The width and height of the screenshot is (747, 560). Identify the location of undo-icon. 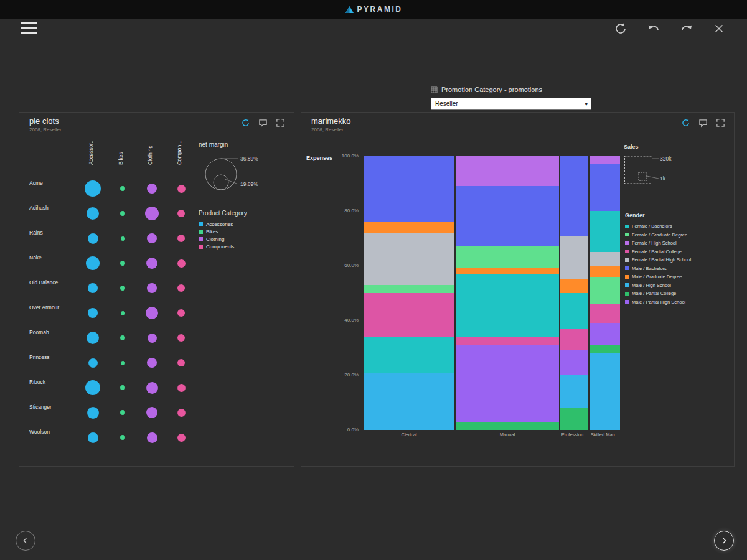
(654, 29).